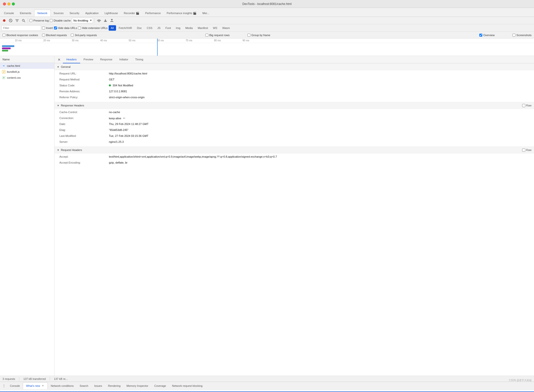 The width and height of the screenshot is (534, 392). What do you see at coordinates (66, 28) in the screenshot?
I see `hide-data-urls-label: Hide data URLs` at bounding box center [66, 28].